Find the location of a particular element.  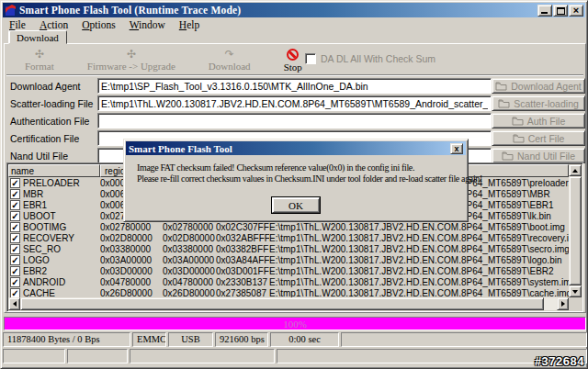

field-browse-button: Auth File is located at coordinates (538, 121).